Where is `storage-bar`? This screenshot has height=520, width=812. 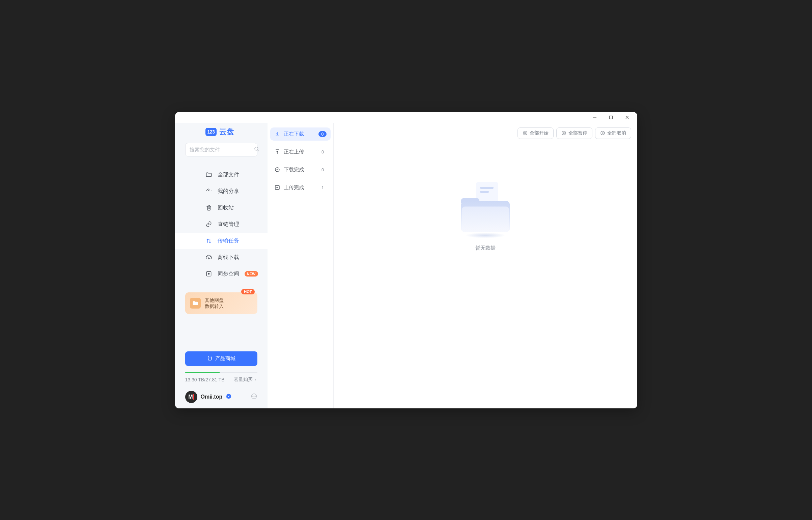
storage-bar is located at coordinates (221, 373).